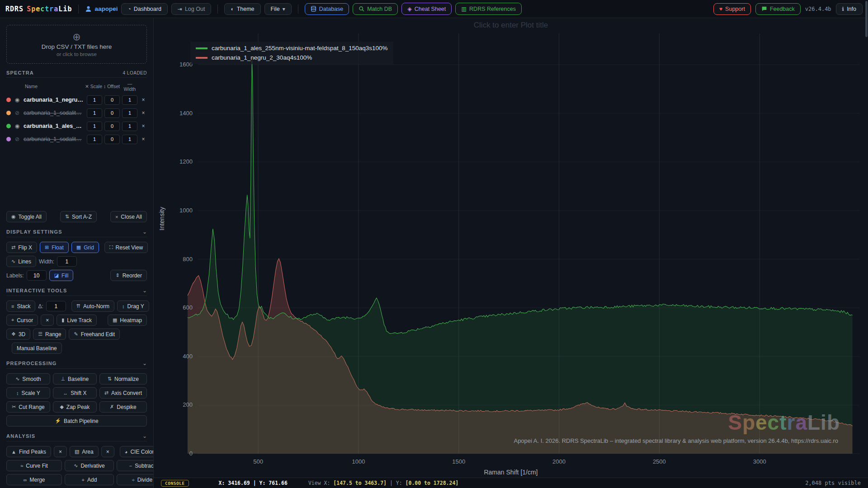 This screenshot has width=868, height=488. I want to click on fill-button: ◪Fill, so click(61, 276).